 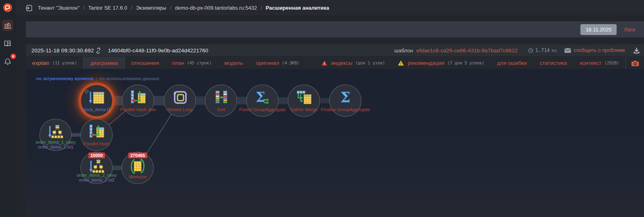 I want to click on plan-node-gather-merge: Gather Merge, so click(x=304, y=101).